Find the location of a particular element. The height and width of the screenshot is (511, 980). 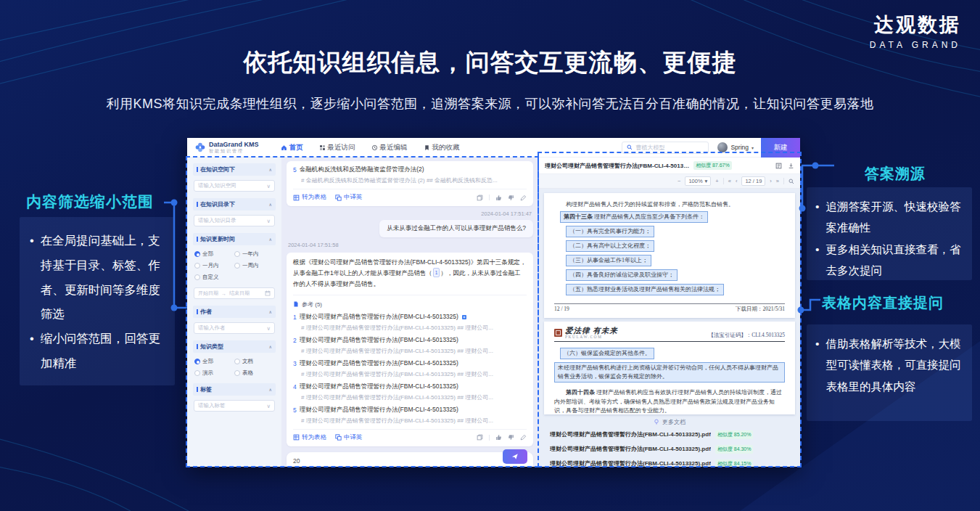

recent-visits-icon is located at coordinates (322, 148).